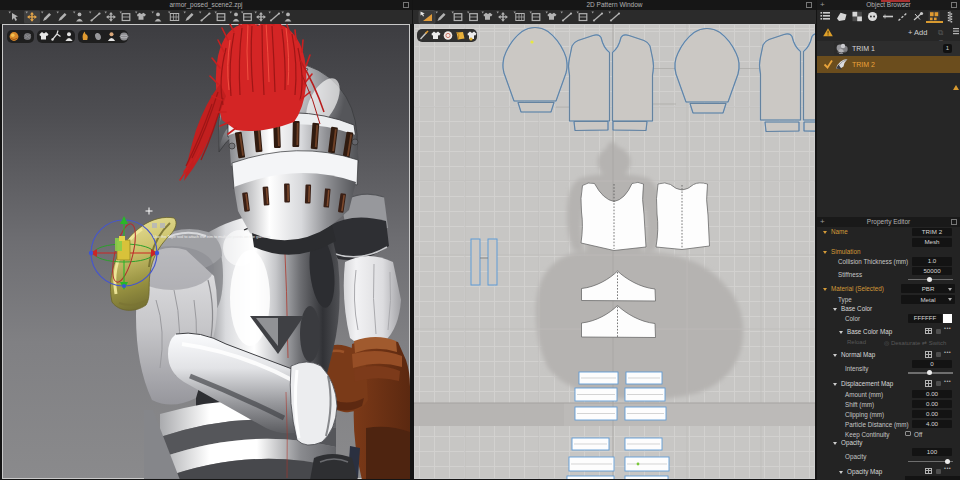 This screenshot has width=960, height=480. I want to click on svg-text:Use the Tape tool to attach th: Use the Tape tool to attach the trim to …, so click(212, 236).